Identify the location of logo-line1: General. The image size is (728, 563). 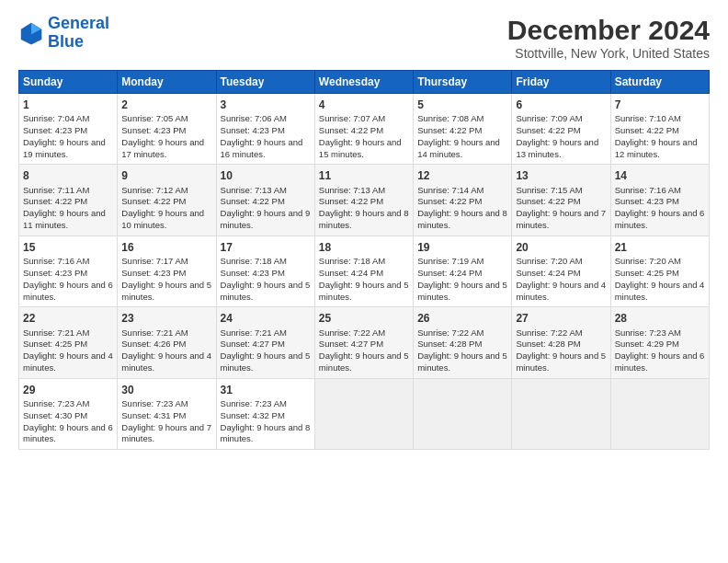
(79, 23).